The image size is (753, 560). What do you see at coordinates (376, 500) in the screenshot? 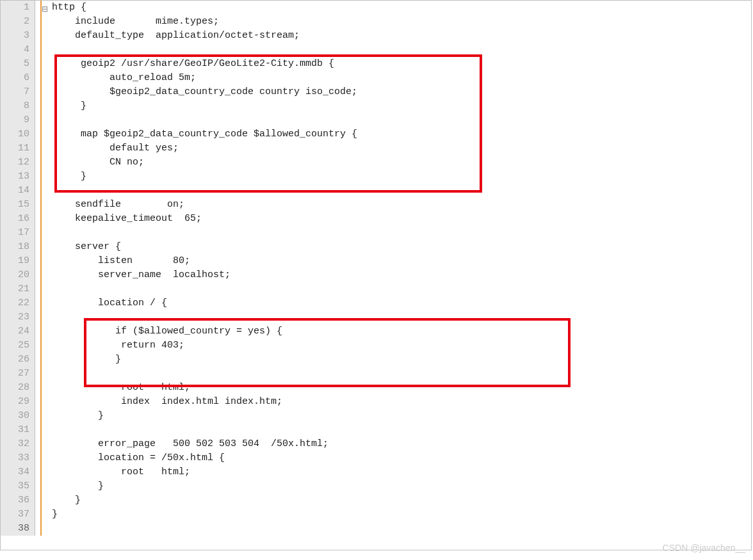
I see `code-row: 36 }` at bounding box center [376, 500].